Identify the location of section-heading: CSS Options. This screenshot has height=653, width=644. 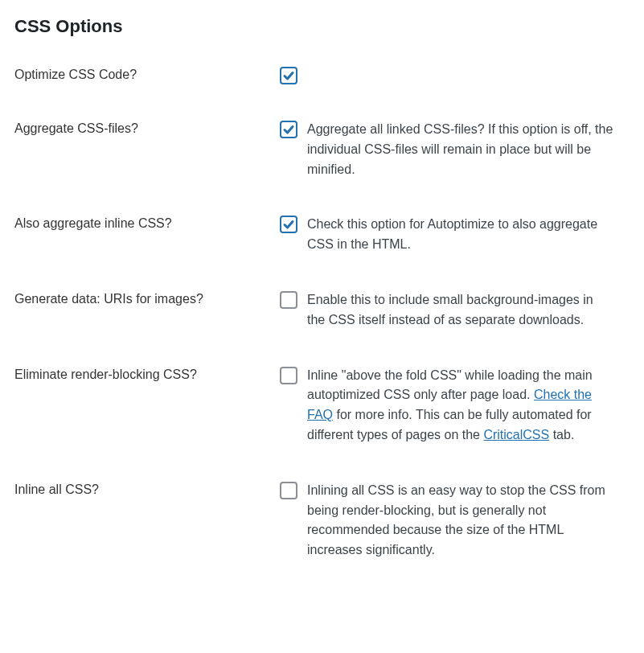
(322, 27).